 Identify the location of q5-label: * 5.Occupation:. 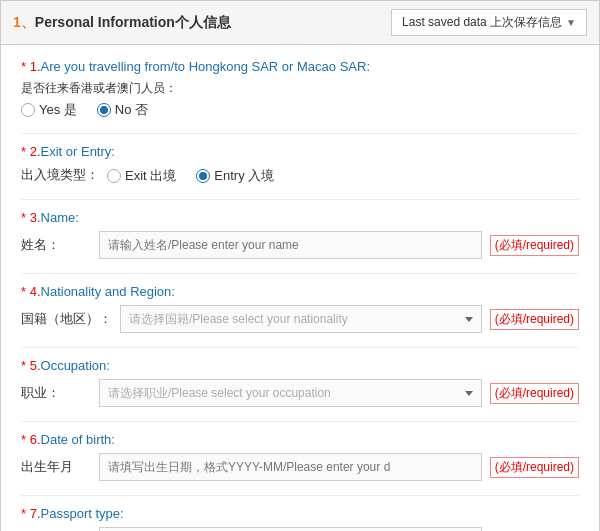
(300, 366).